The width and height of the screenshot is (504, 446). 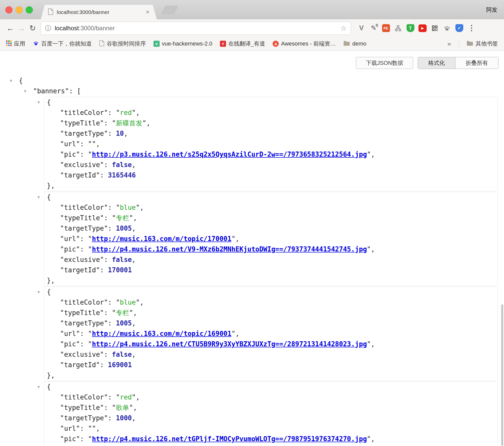 I want to click on json-key: "targetType", so click(x=84, y=133).